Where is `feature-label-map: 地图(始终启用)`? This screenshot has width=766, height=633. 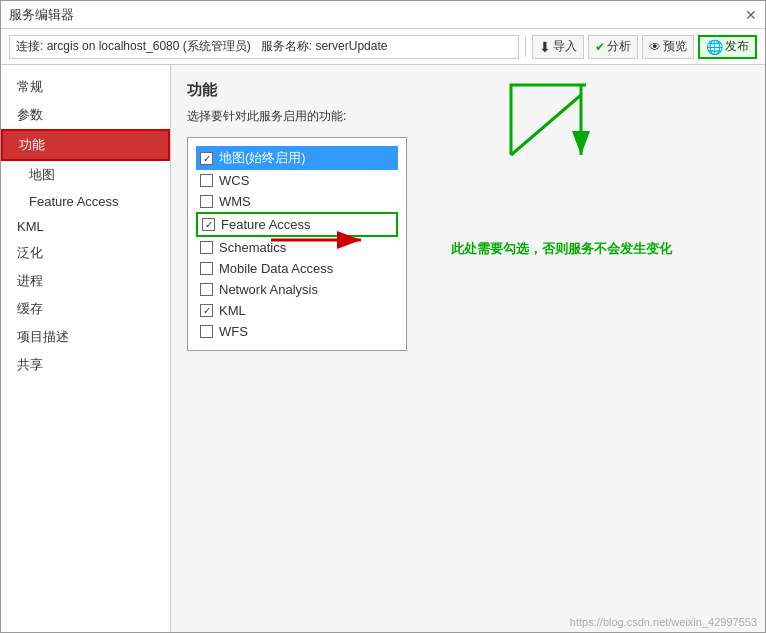 feature-label-map: 地图(始终启用) is located at coordinates (262, 158).